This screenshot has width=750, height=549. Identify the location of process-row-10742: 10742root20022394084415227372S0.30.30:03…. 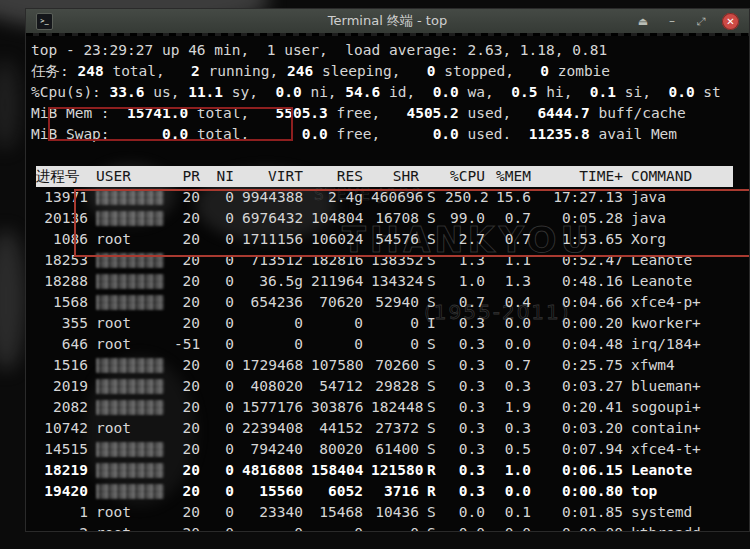
(384, 428).